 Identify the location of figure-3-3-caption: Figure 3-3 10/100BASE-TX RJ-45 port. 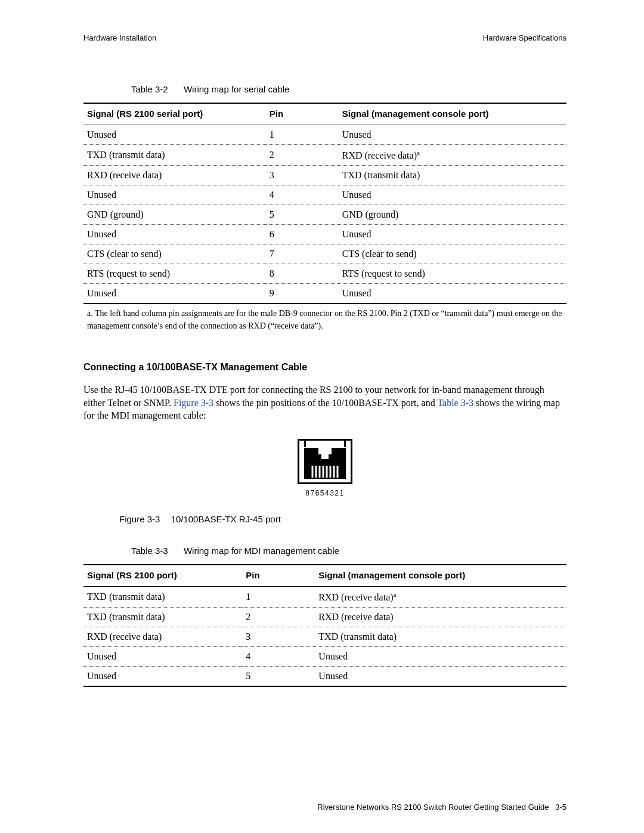
(343, 519).